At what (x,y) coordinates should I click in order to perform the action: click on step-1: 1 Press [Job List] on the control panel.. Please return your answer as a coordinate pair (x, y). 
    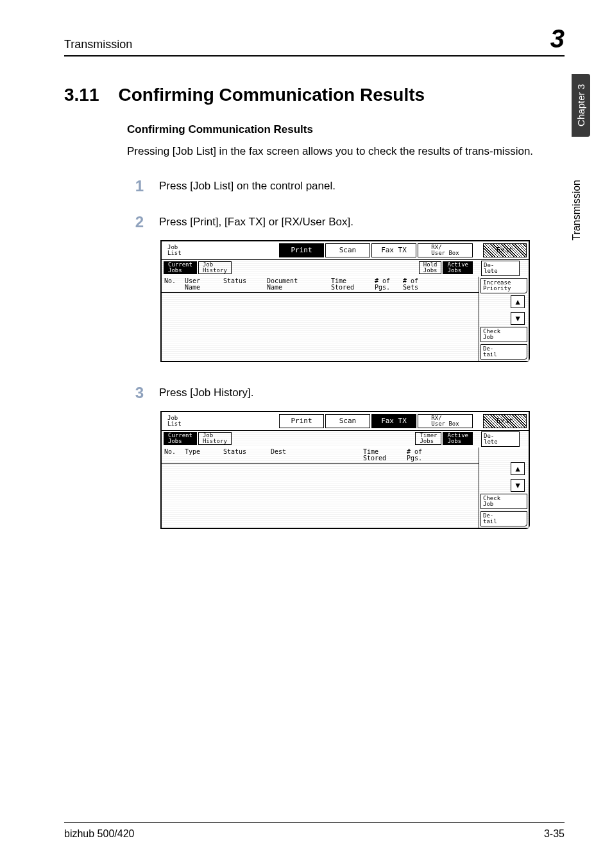
    Looking at the image, I should click on (346, 186).